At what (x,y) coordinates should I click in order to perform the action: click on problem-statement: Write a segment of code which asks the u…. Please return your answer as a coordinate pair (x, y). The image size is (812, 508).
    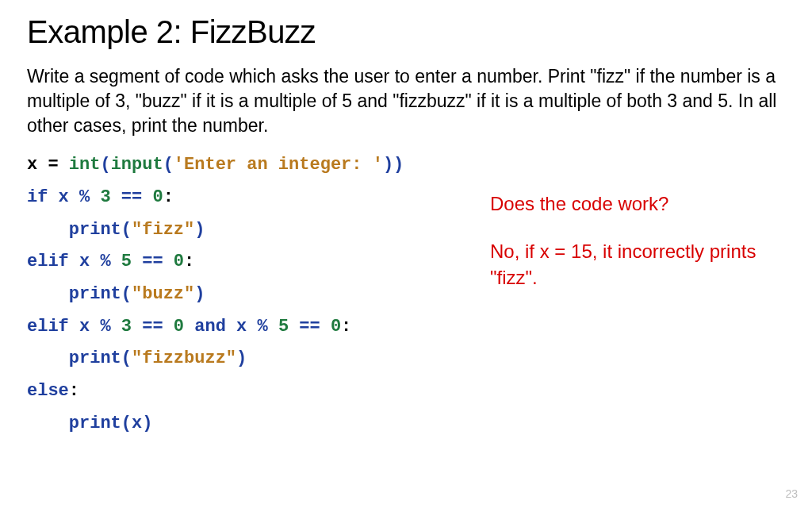
    Looking at the image, I should click on (406, 102).